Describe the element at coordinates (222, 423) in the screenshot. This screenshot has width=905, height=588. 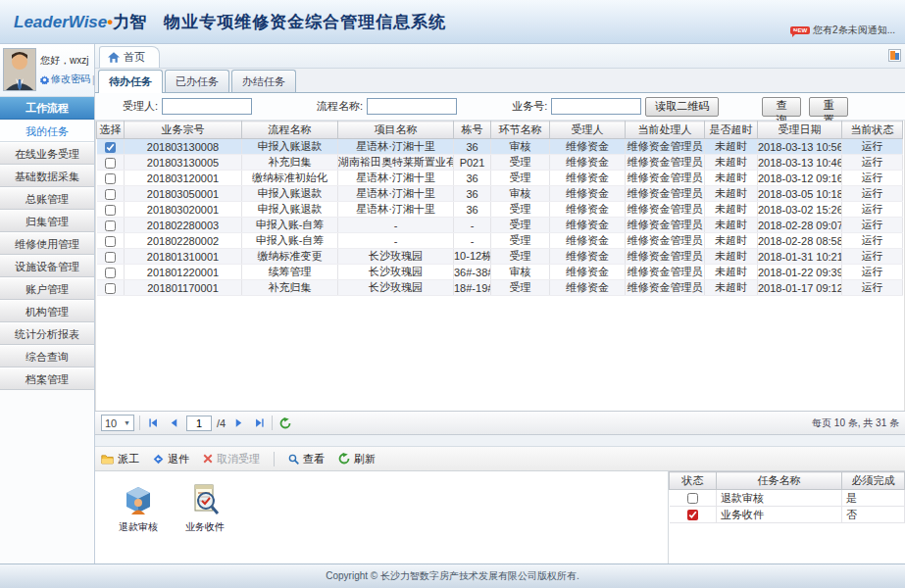
I see `total-pages-label: /4` at that location.